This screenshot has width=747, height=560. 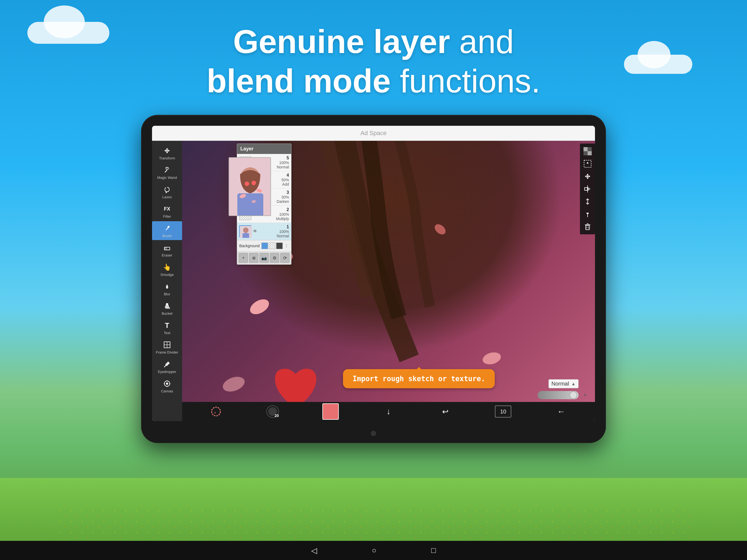 I want to click on text-label: Text, so click(x=167, y=333).